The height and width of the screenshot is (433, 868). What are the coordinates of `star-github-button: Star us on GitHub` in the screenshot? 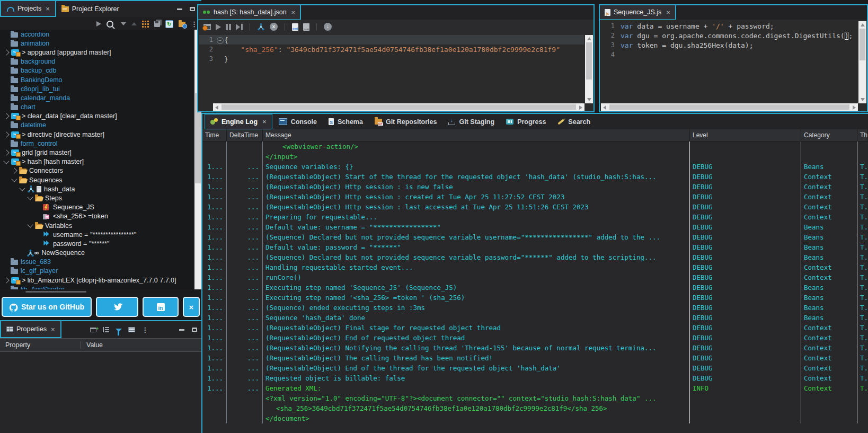 It's located at (47, 307).